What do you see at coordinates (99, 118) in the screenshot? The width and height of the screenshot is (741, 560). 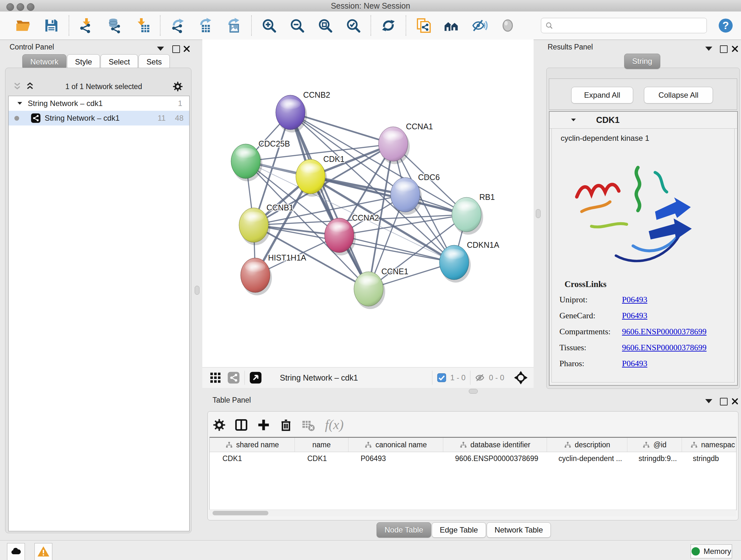 I see `network-row: String Network – cdk1 11 48` at bounding box center [99, 118].